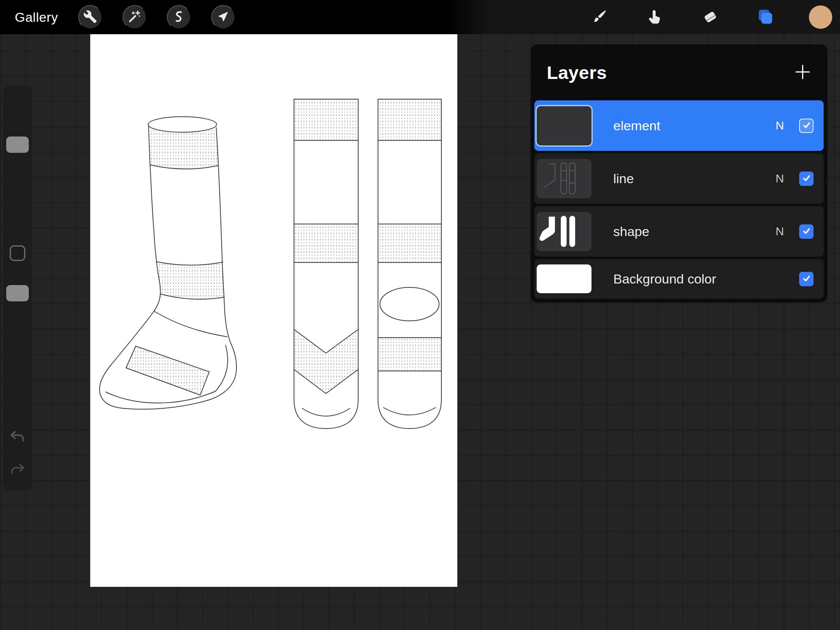 The image size is (840, 630). What do you see at coordinates (223, 17) in the screenshot?
I see `transform-arrow-icon` at bounding box center [223, 17].